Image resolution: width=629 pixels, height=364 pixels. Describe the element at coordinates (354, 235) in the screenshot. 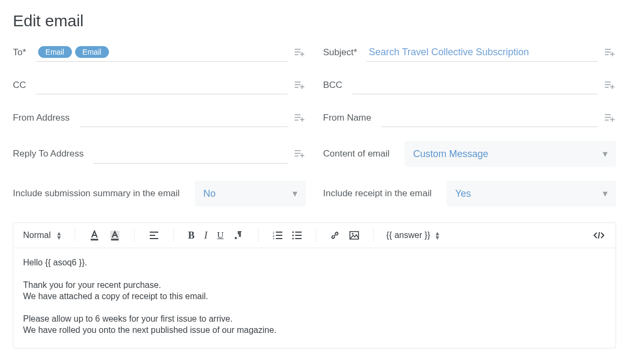

I see `image-button` at that location.